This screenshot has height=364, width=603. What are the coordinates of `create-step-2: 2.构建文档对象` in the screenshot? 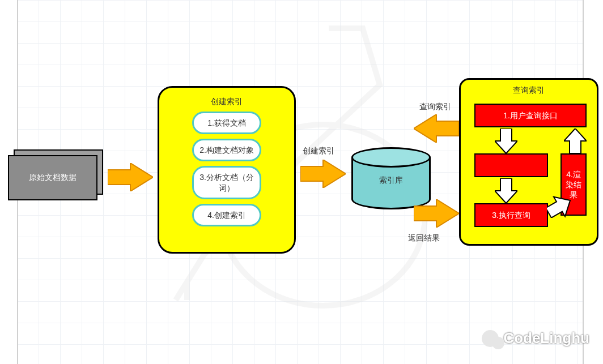 It's located at (227, 150).